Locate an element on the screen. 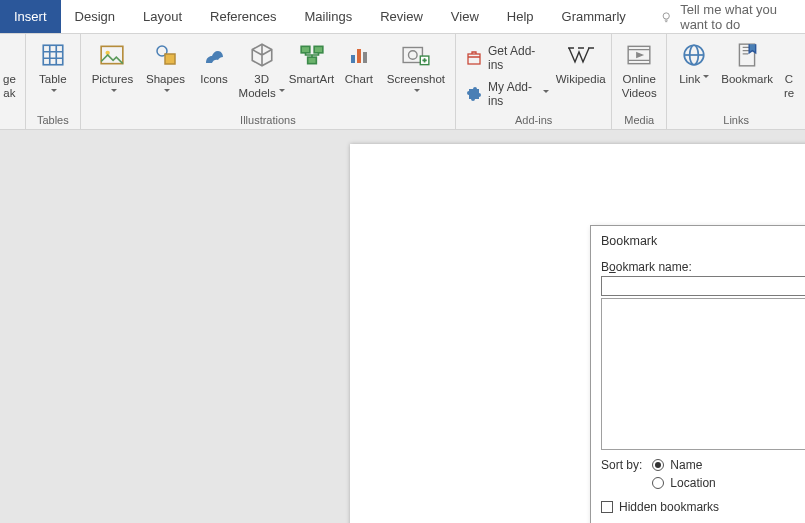 The height and width of the screenshot is (523, 805). chart-icon is located at coordinates (359, 55).